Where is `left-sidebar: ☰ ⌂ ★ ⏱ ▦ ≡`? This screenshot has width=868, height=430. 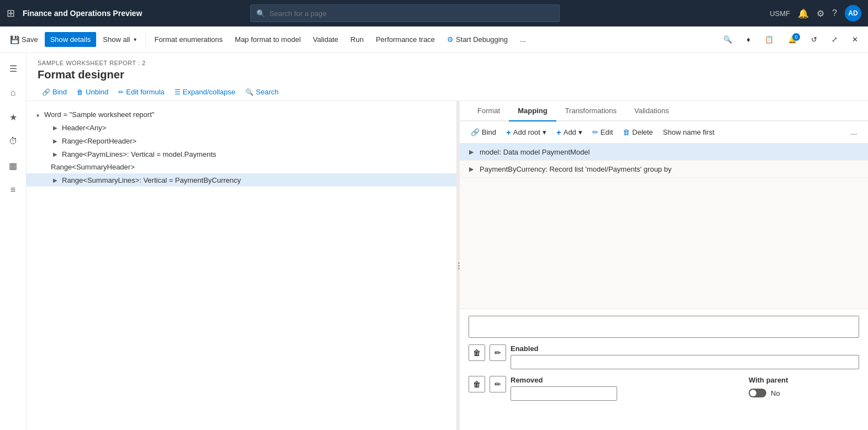 left-sidebar: ☰ ⌂ ★ ⏱ ▦ ≡ is located at coordinates (13, 242).